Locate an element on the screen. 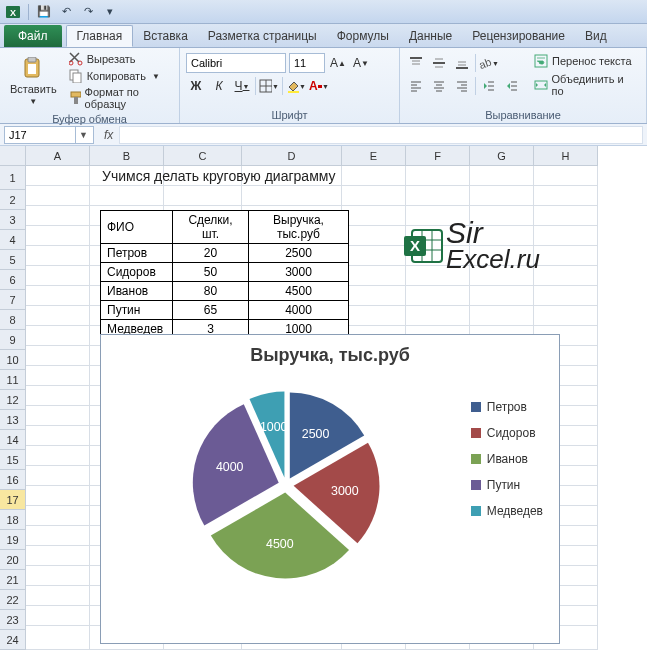 The image size is (647, 669). cell-H19 is located at coordinates (566, 276).